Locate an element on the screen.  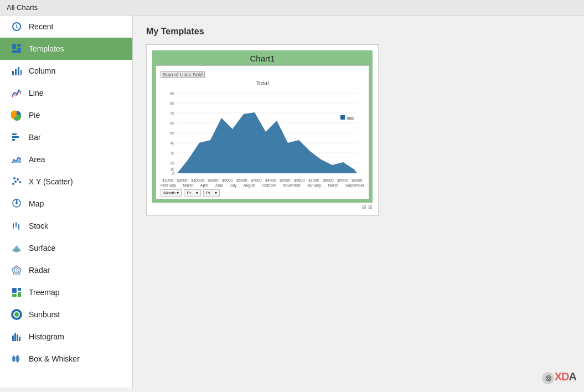
sidebar-label-radar: Radar is located at coordinates (39, 270).